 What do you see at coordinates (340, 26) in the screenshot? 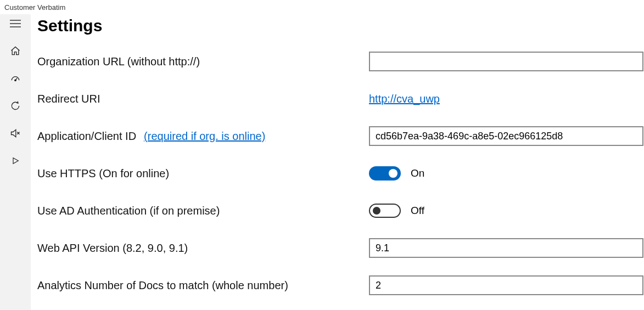
I see `page-title: Settings` at bounding box center [340, 26].